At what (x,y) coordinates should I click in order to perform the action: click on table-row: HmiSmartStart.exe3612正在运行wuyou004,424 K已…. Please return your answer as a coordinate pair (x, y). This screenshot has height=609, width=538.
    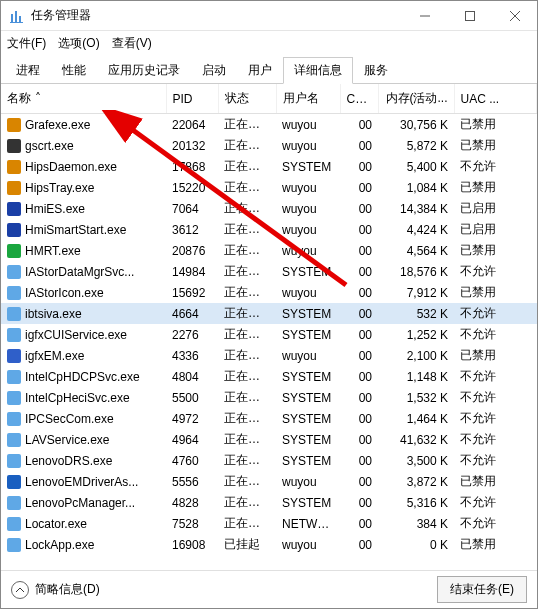
    Looking at the image, I should click on (269, 230).